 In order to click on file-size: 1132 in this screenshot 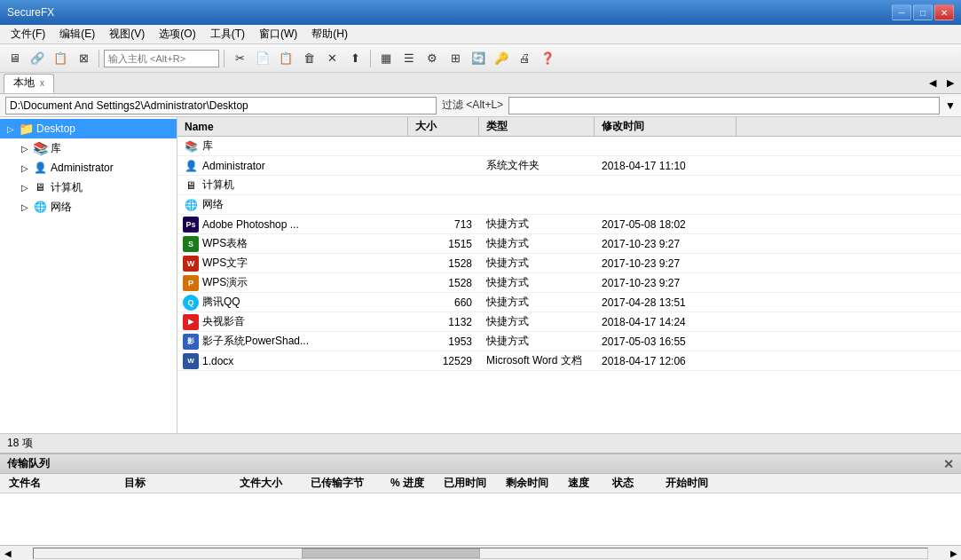, I will do `click(444, 322)`.